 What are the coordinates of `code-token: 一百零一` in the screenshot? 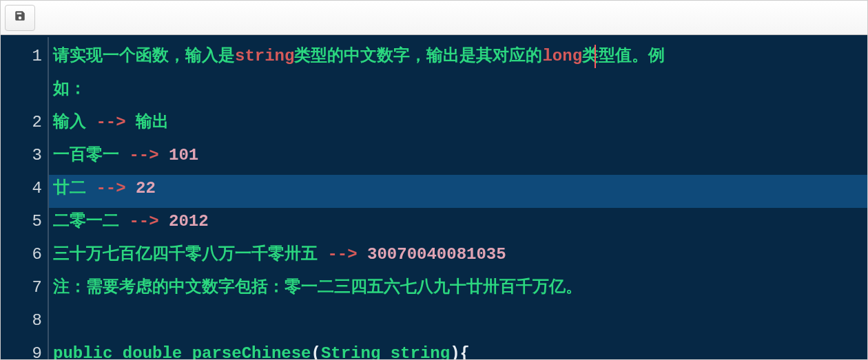 It's located at (91, 156).